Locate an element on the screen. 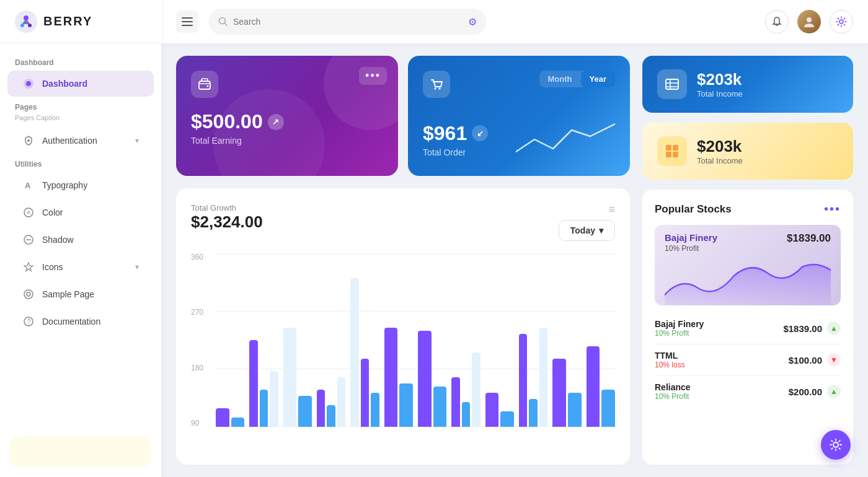 This screenshot has width=868, height=477. sidebar-item-authentication: Authentication ▾ is located at coordinates (81, 141).